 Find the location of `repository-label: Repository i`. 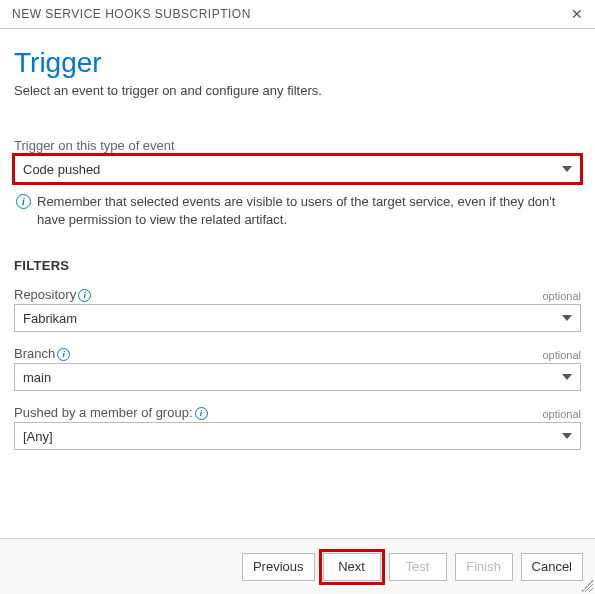

repository-label: Repository i is located at coordinates (52, 294).